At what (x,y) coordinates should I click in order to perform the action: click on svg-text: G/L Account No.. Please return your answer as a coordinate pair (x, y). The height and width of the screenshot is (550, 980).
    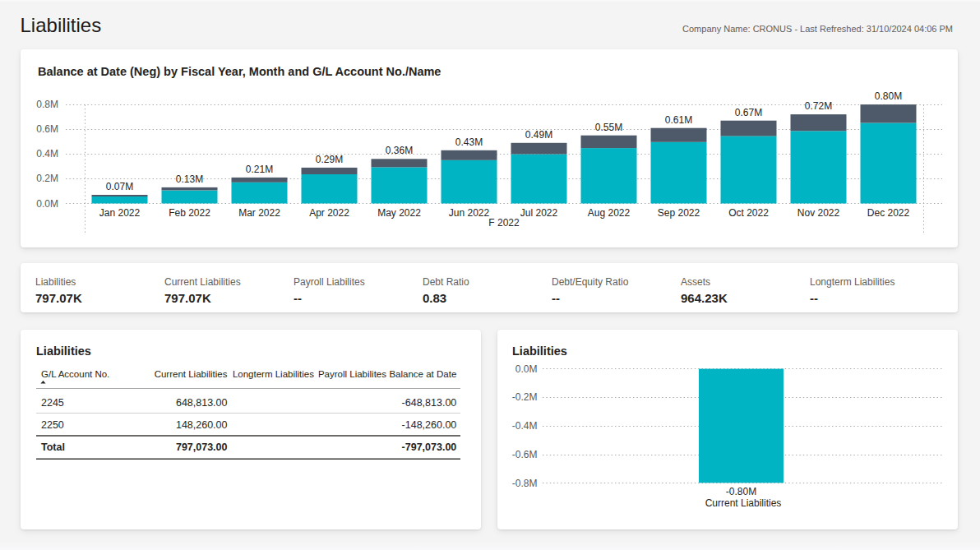
    Looking at the image, I should click on (76, 374).